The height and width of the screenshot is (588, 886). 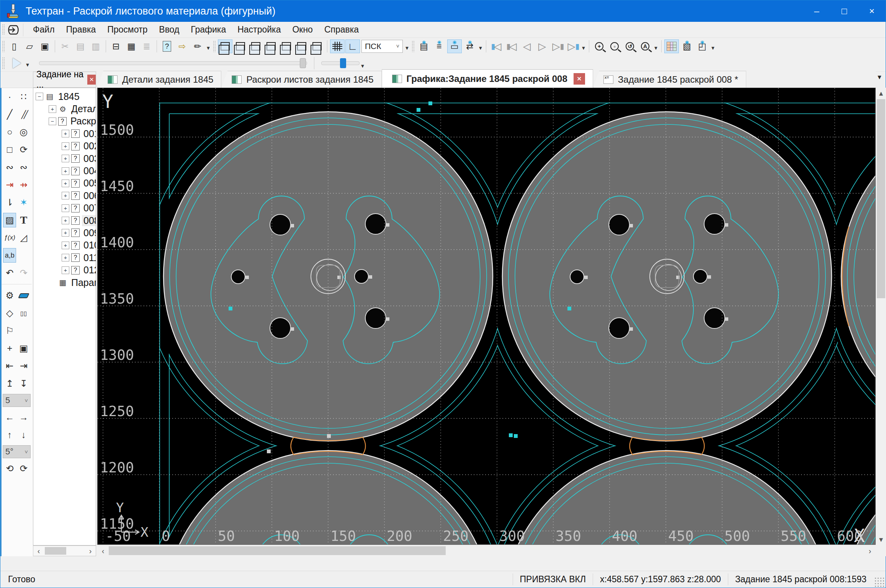 I want to click on tool-move-points-button: ⇸, so click(x=24, y=185).